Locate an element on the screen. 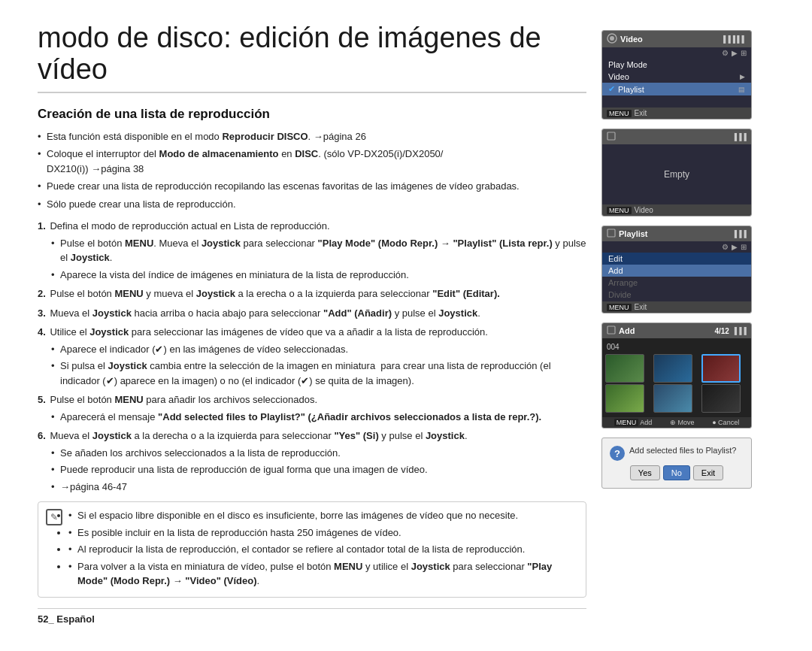  panel-video-body: ⚙ ▶ ⊞ Play Mode Video ▶ ✔ Playlist ▤ is located at coordinates (677, 77).